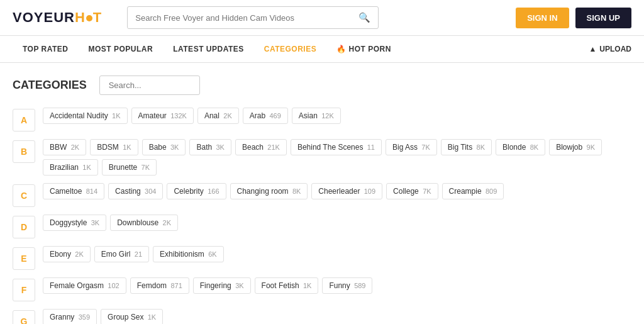 This screenshot has width=644, height=324. What do you see at coordinates (222, 286) in the screenshot?
I see `tag-fingering: Fingering 3K` at bounding box center [222, 286].